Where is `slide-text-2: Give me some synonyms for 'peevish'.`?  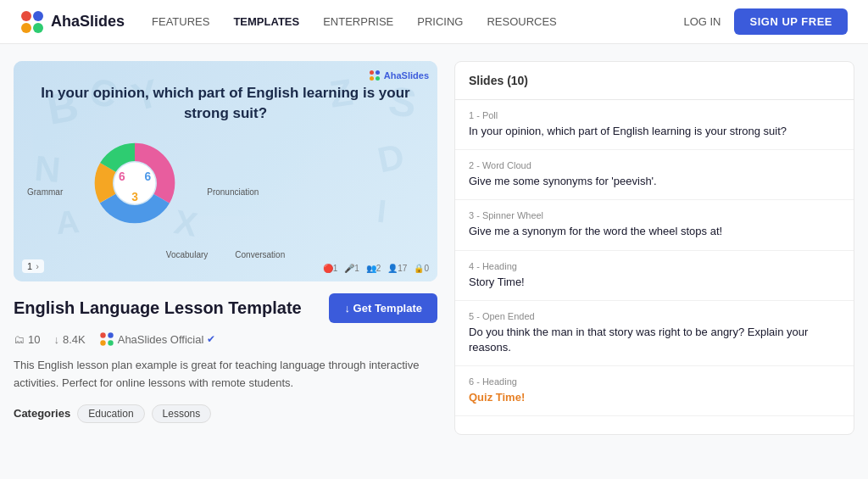
slide-text-2: Give me some synonyms for 'peevish'. is located at coordinates (654, 181).